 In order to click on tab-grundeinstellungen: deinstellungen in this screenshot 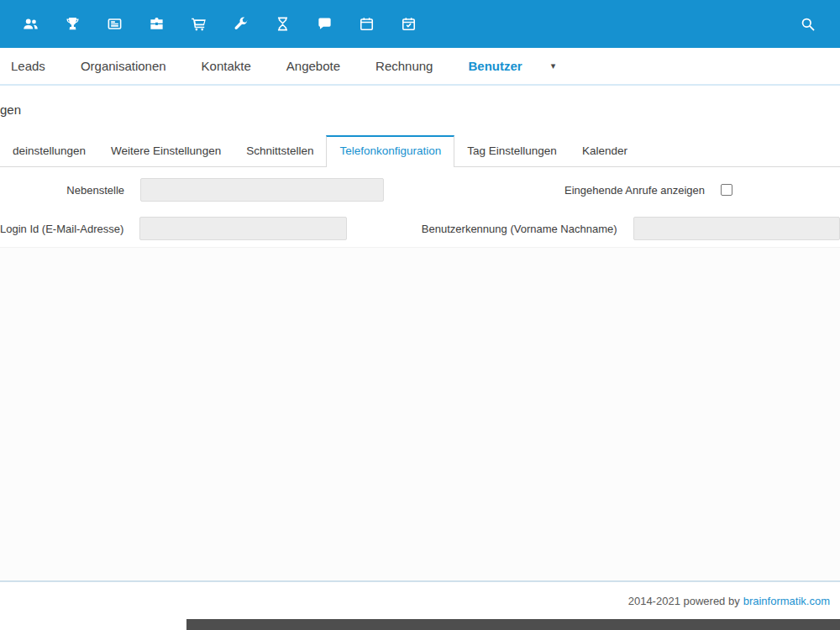, I will do `click(49, 151)`.